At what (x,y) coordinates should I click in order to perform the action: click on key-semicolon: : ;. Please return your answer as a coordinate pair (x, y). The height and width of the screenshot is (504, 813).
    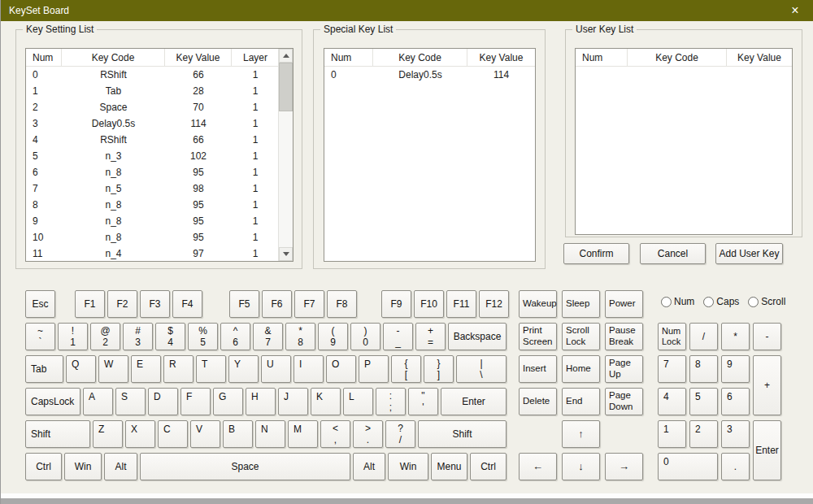
    Looking at the image, I should click on (390, 402).